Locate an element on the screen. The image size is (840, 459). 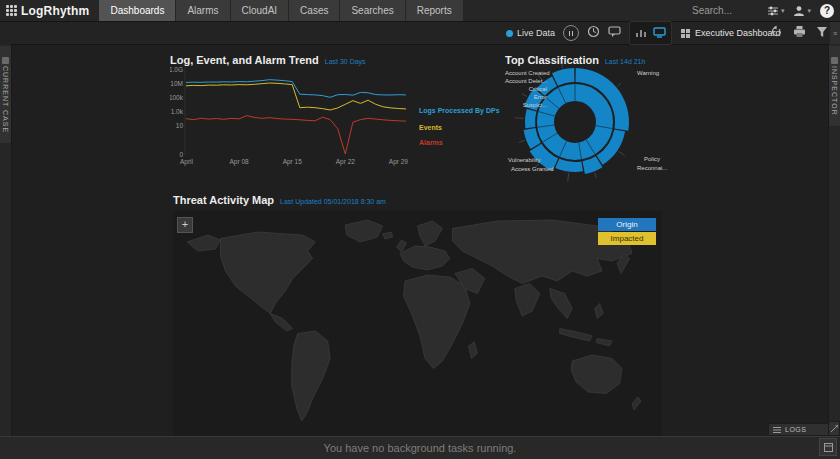
threat-map-title: Threat Activity Map is located at coordinates (224, 200).